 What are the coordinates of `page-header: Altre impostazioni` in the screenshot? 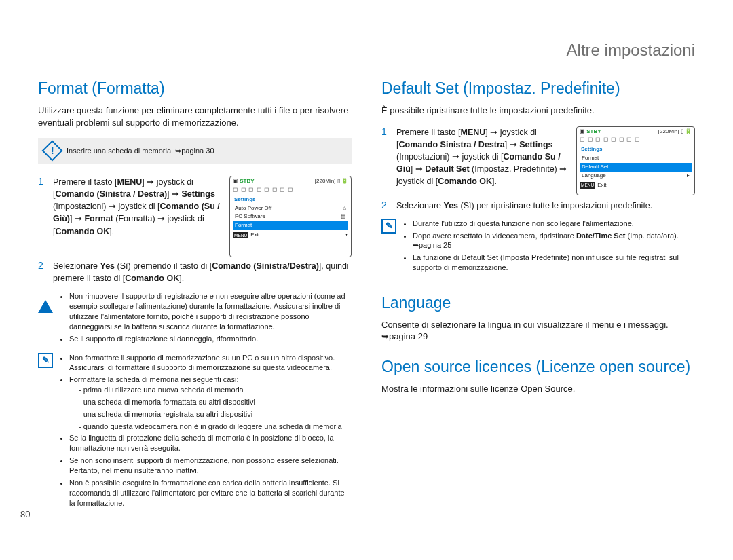 It's located at (366, 52).